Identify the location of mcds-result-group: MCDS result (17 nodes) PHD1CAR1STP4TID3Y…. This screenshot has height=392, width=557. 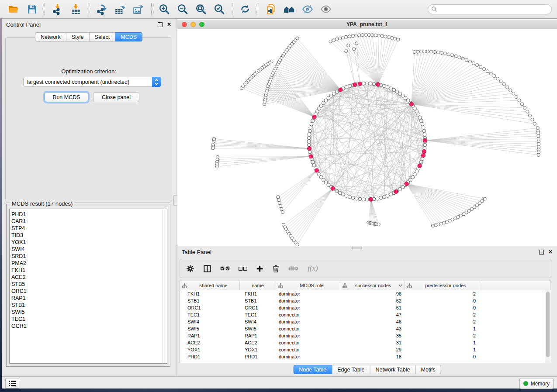
(88, 285).